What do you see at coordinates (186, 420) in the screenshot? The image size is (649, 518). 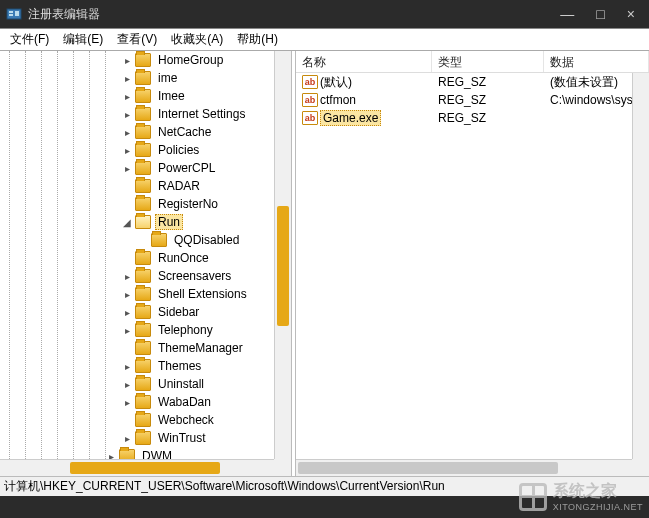 I see `tree-node-label: Webcheck` at bounding box center [186, 420].